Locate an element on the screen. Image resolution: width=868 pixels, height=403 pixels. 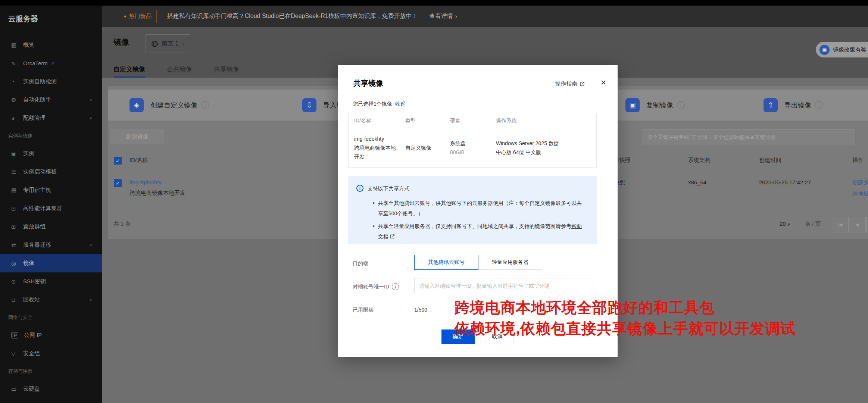
sidebar-item-placement-group: ⊞置放群组 is located at coordinates (51, 227).